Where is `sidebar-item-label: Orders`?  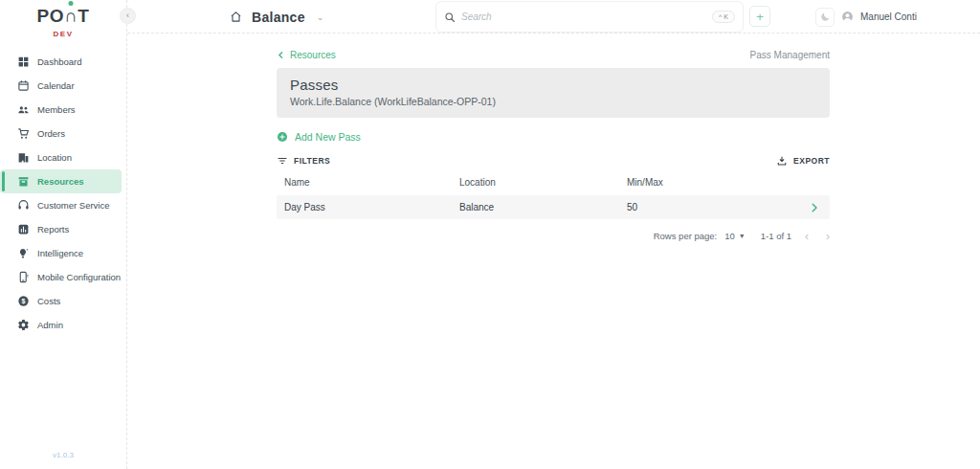 sidebar-item-label: Orders is located at coordinates (52, 134).